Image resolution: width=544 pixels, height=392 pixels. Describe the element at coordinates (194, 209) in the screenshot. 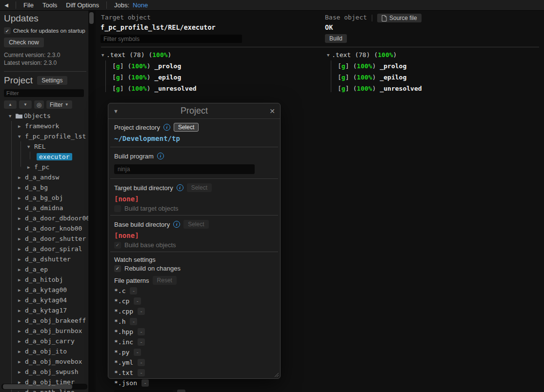

I see `build-target-objects-checkbox: ✓ Build target objects` at that location.